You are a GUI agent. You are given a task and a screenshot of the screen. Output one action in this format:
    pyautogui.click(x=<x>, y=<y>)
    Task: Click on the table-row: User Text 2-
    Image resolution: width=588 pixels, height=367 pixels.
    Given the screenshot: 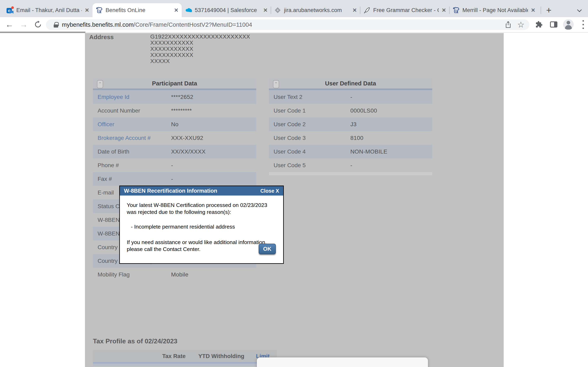 What is the action you would take?
    pyautogui.click(x=351, y=97)
    